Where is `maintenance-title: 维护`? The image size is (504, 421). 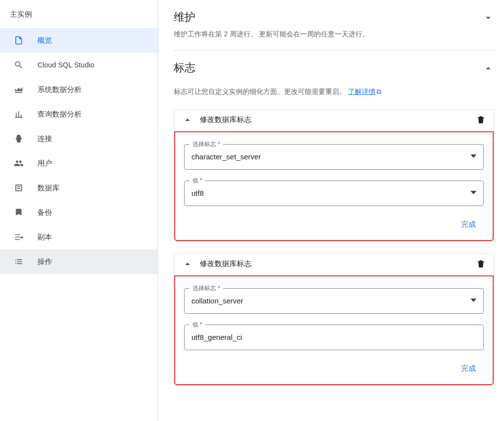
maintenance-title: 维护 is located at coordinates (272, 17).